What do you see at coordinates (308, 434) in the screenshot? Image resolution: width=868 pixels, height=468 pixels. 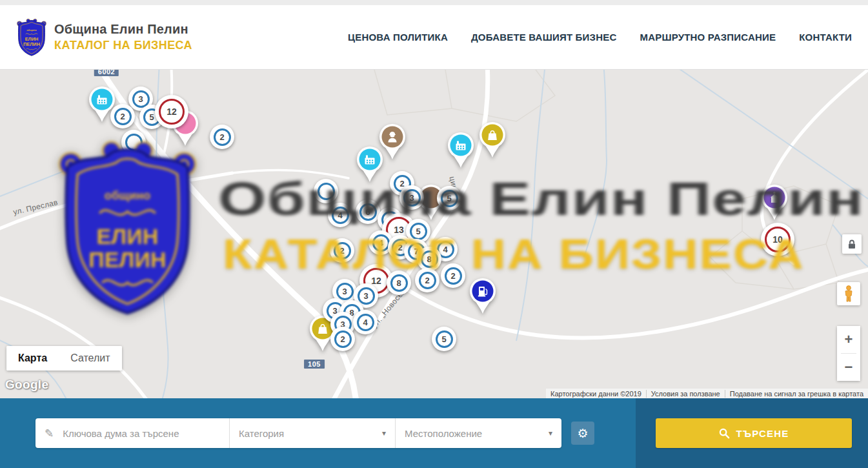 I see `category-dropdown-label: Категория` at bounding box center [308, 434].